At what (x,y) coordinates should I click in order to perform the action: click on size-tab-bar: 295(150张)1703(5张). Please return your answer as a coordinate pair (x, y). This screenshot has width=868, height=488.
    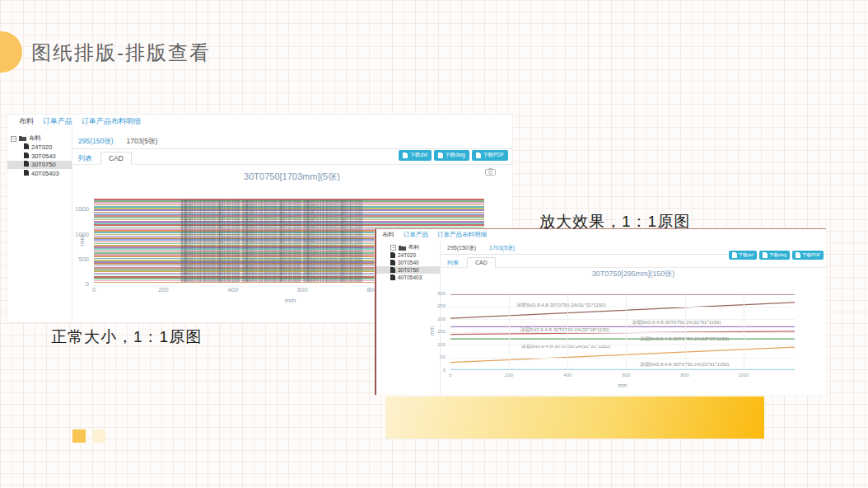
    Looking at the image, I should click on (292, 142).